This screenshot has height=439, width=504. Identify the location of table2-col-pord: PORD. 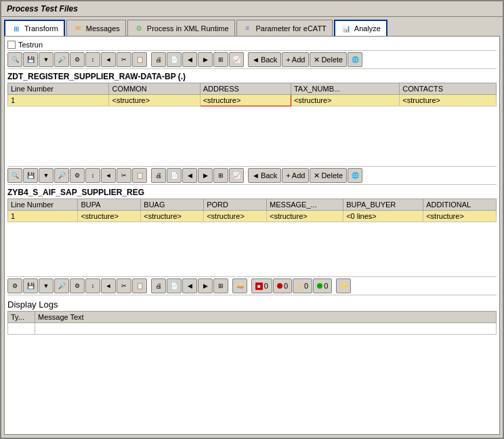
(236, 205).